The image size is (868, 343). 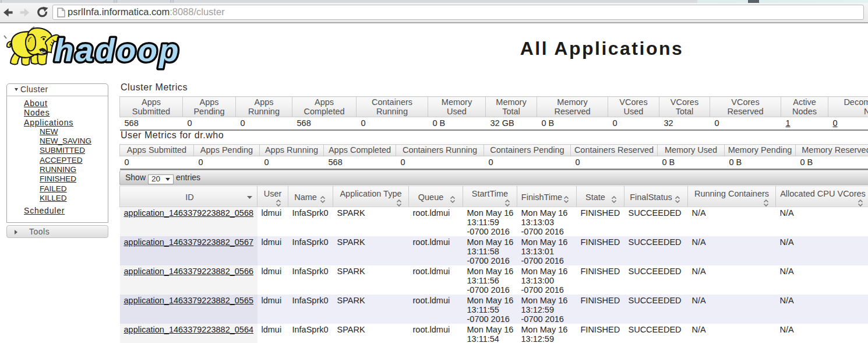 I want to click on svg-text: hadoop, so click(x=118, y=50).